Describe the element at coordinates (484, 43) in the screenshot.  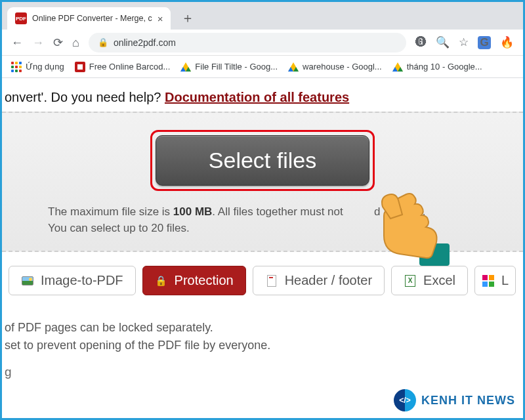
I see `google-translate-ext-icon: G` at that location.